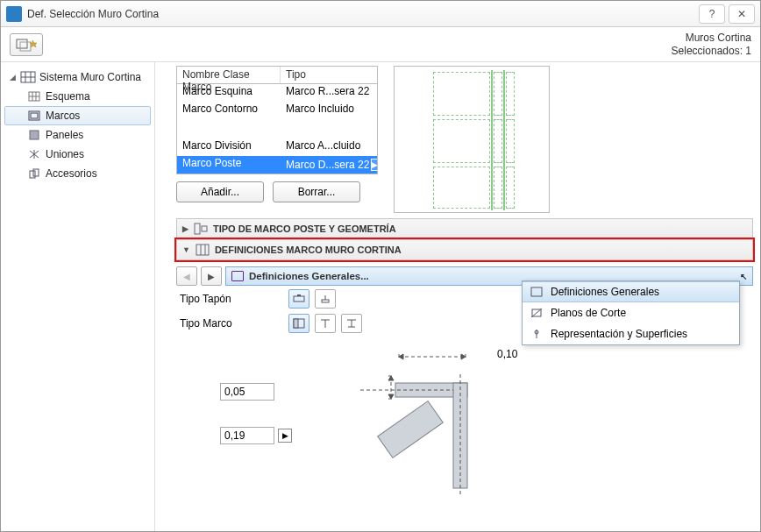 The width and height of the screenshot is (761, 532). Describe the element at coordinates (439, 427) in the screenshot. I see `frame-section-drawing` at that location.